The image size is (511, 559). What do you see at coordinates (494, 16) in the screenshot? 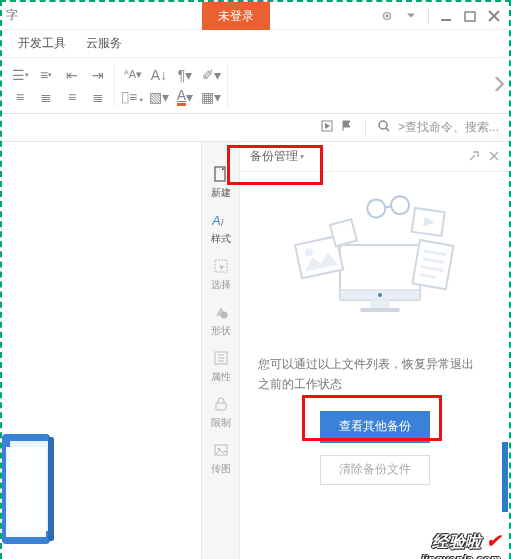
I see `close-icon` at bounding box center [494, 16].